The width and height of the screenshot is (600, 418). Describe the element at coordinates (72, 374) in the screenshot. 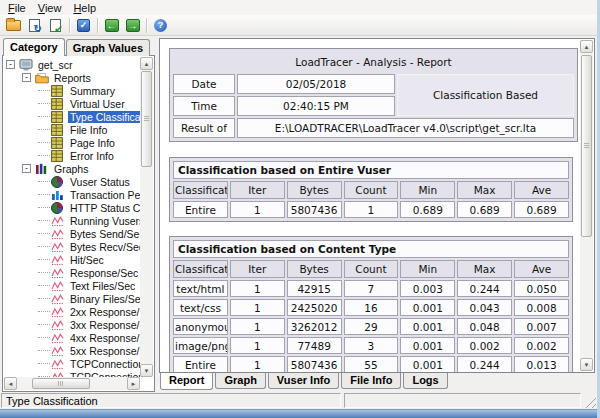

I see `tree-item-tcpconnections-clo: TCPConnections Clo` at that location.